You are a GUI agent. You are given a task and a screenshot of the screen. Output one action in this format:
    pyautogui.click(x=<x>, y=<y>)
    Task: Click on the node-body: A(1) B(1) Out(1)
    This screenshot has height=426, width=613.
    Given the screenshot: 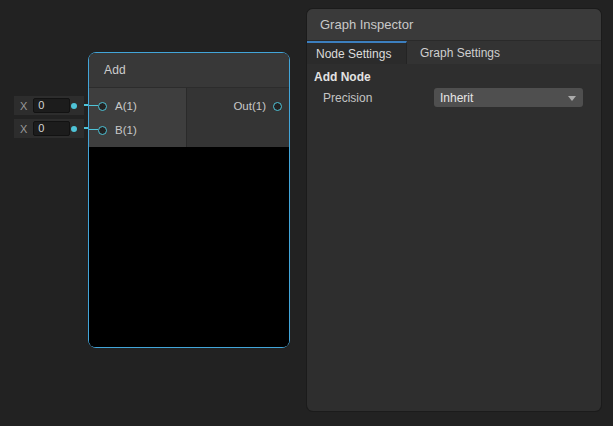 What is the action you would take?
    pyautogui.click(x=189, y=118)
    